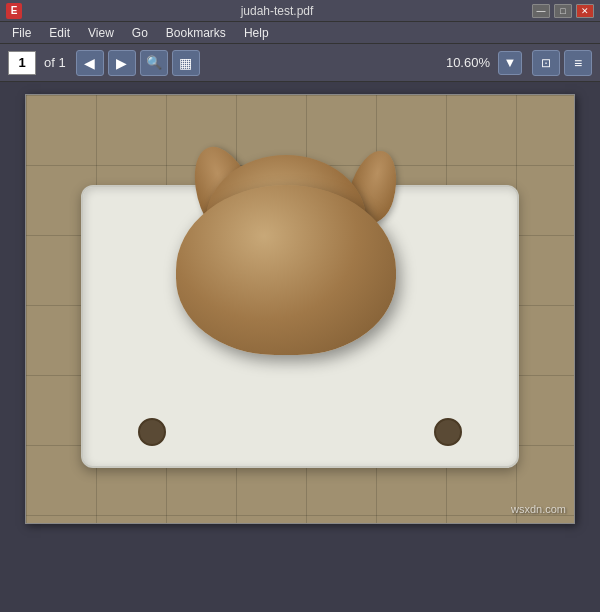  I want to click on search-button: 🔍, so click(154, 63).